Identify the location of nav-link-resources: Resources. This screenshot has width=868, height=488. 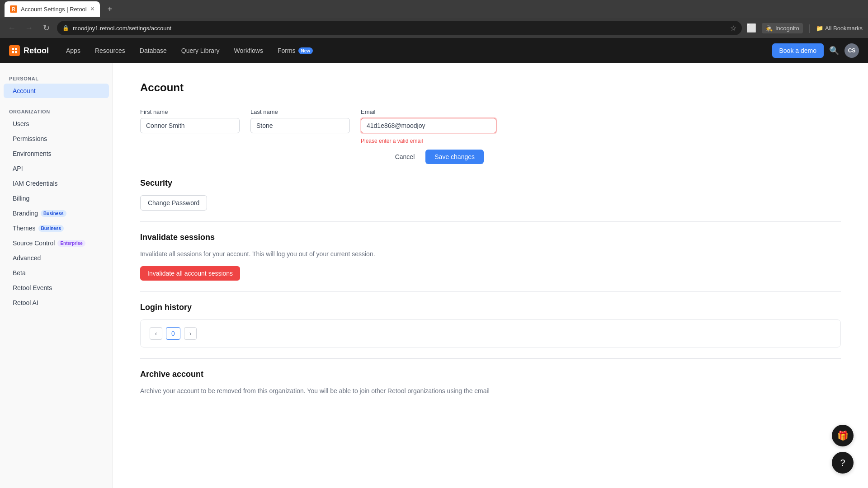
(110, 51).